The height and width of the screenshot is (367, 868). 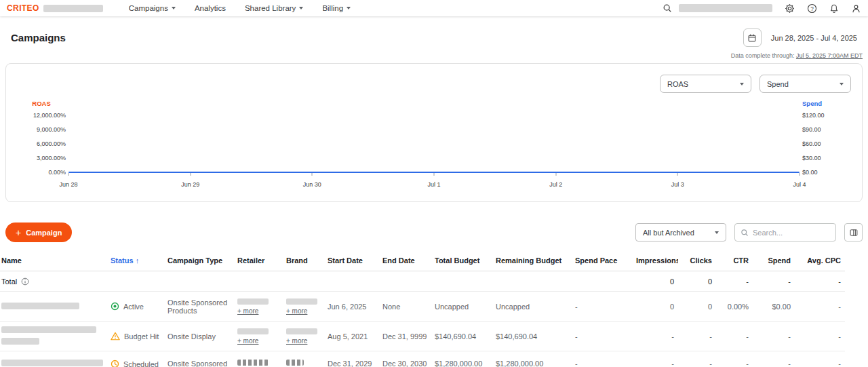 What do you see at coordinates (138, 260) in the screenshot?
I see `sort-ascending-icon: ↑` at bounding box center [138, 260].